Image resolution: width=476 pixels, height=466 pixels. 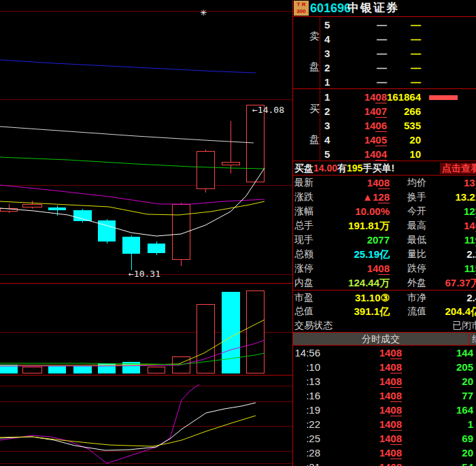 I want to click on stats-row: 最新1408均价131, so click(x=385, y=182).